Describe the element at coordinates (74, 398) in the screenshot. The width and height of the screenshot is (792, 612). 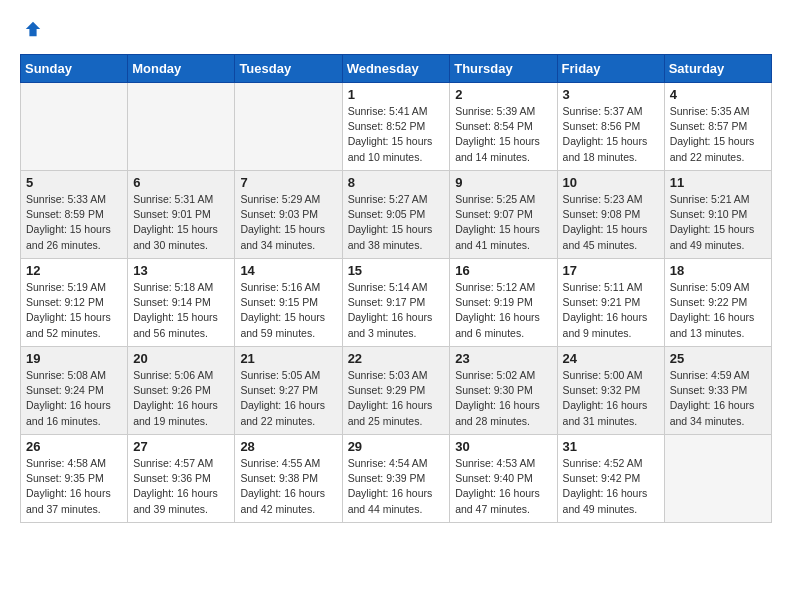
I see `day-info: Sunrise: 5:08 AM Sunset: 9:24 PM Dayligh…` at that location.